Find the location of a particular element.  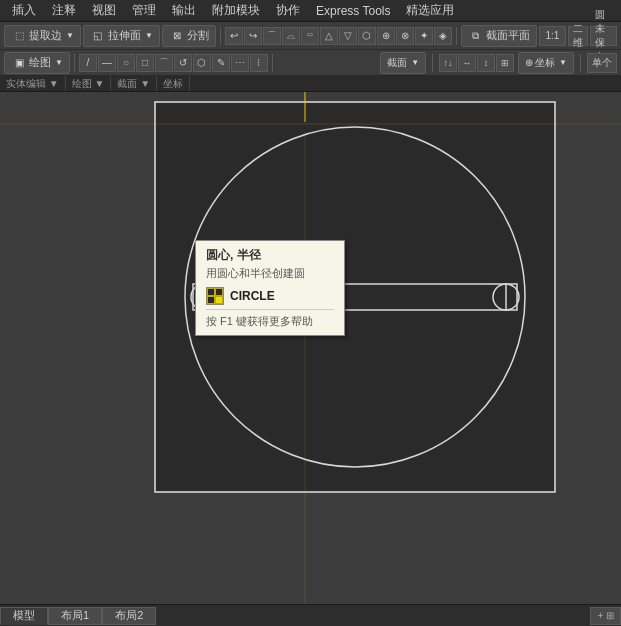

small-tool-12: ◈ is located at coordinates (443, 36).